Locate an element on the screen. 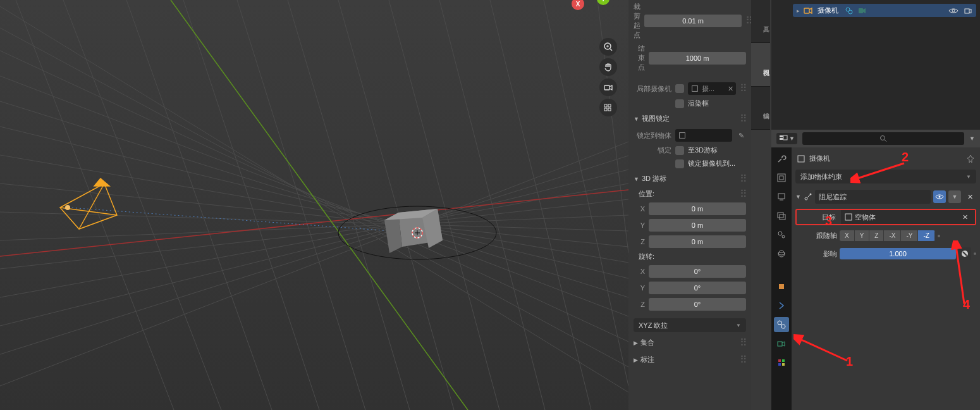 Image resolution: width=980 pixels, height=410 pixels. visibility-icon is located at coordinates (953, 11).